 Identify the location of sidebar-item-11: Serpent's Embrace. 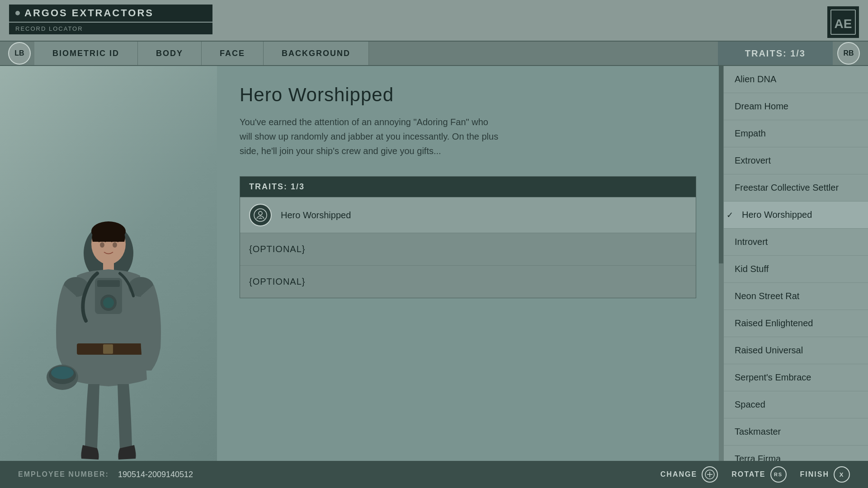
(796, 378).